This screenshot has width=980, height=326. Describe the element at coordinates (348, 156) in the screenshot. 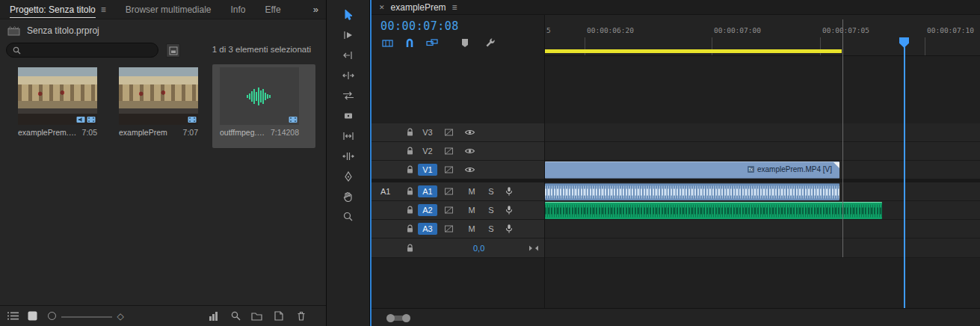

I see `slide-tool` at that location.